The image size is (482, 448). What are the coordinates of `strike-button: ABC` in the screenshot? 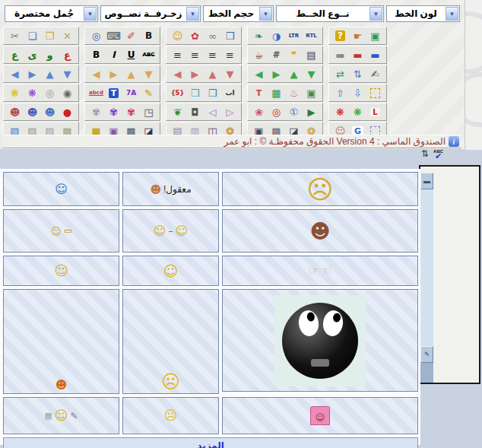 It's located at (149, 55).